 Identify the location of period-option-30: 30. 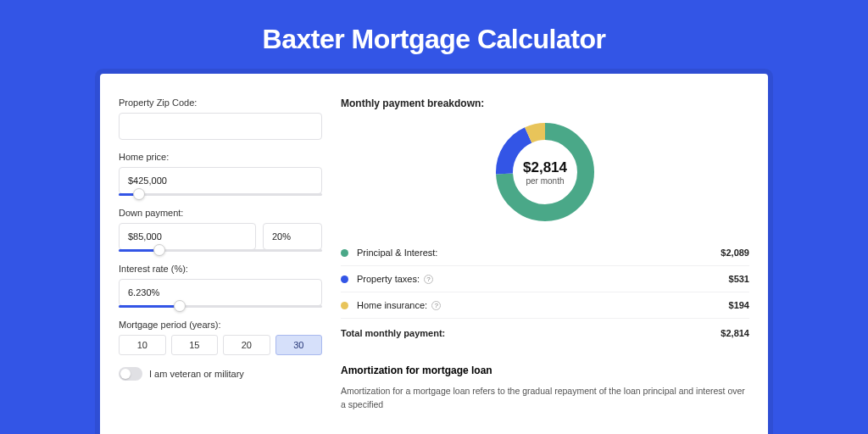
(299, 345).